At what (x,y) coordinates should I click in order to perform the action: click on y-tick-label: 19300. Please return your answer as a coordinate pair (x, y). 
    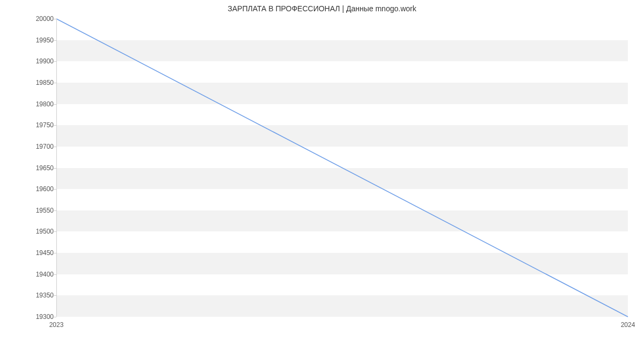
    Looking at the image, I should click on (43, 317).